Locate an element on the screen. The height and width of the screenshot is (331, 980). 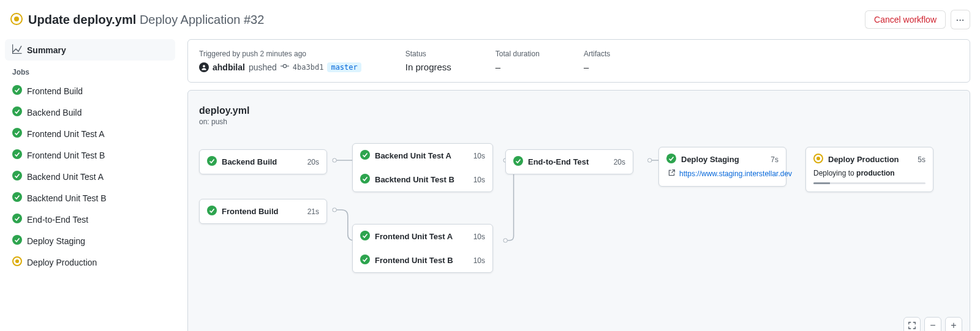
graph-node-backend-build: Backend Build 20s is located at coordinates (263, 162).